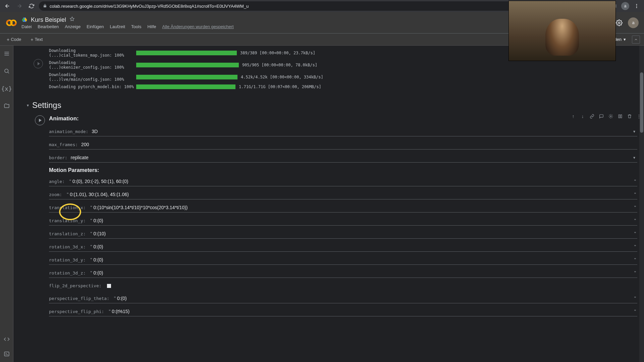  I want to click on chevron-down-icon: ▾, so click(625, 40).